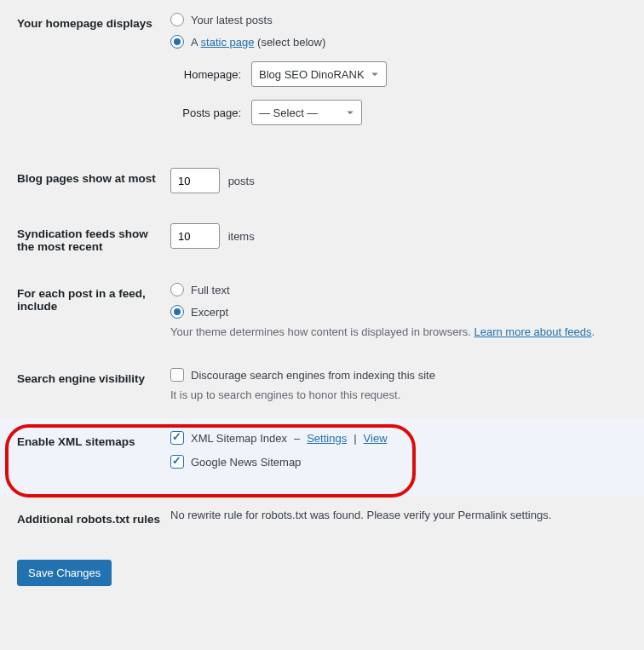 The width and height of the screenshot is (644, 650). What do you see at coordinates (177, 312) in the screenshot?
I see `radio-excerpt-input` at bounding box center [177, 312].